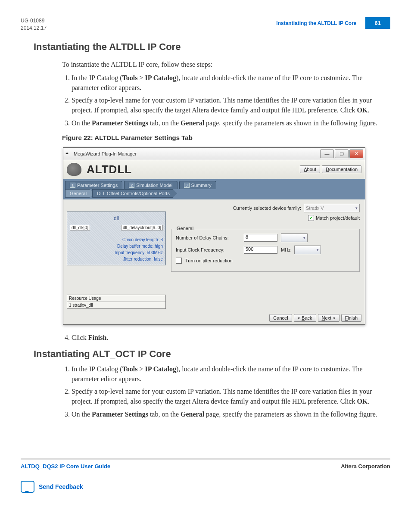 The width and height of the screenshot is (411, 532). What do you see at coordinates (229, 83) in the screenshot?
I see `step-1: In the IP Catalog (Tools > IP Catalog), …` at bounding box center [229, 83].